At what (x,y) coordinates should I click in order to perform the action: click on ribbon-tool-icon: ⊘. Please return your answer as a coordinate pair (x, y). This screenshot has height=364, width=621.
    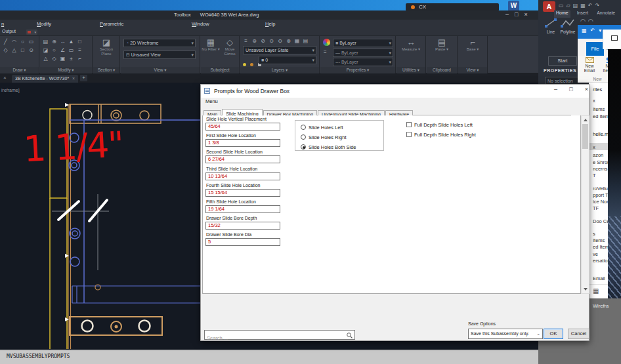
    Looking at the image, I should click on (263, 41).